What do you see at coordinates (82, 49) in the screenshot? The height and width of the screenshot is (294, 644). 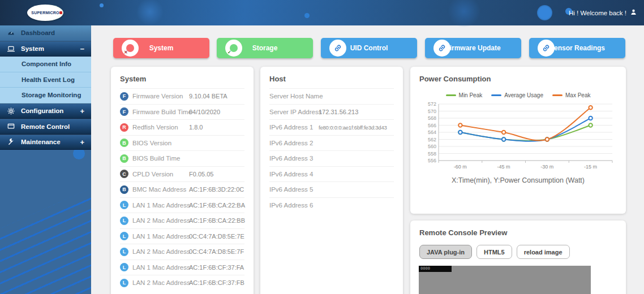 I see `expand-toggle-icon: −` at bounding box center [82, 49].